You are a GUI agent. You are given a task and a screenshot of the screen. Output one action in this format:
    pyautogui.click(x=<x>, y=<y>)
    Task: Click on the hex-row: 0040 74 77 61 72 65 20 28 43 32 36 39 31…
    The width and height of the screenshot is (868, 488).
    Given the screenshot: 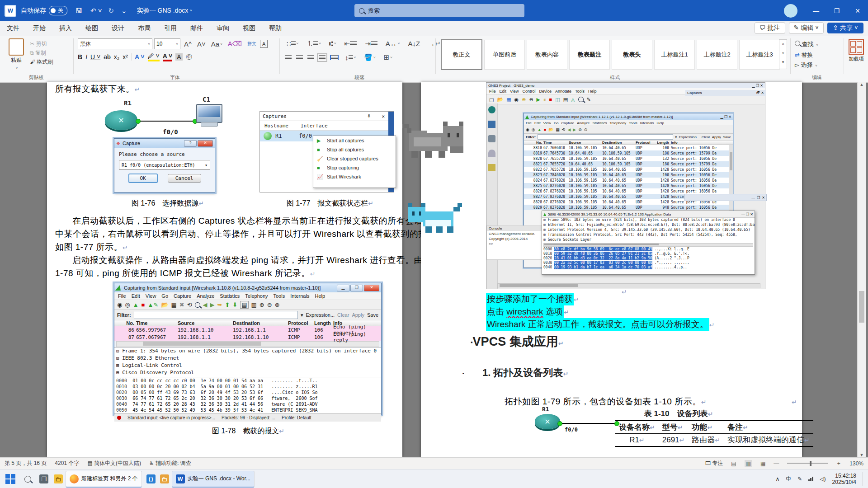 What is the action you would take?
    pyautogui.click(x=248, y=404)
    